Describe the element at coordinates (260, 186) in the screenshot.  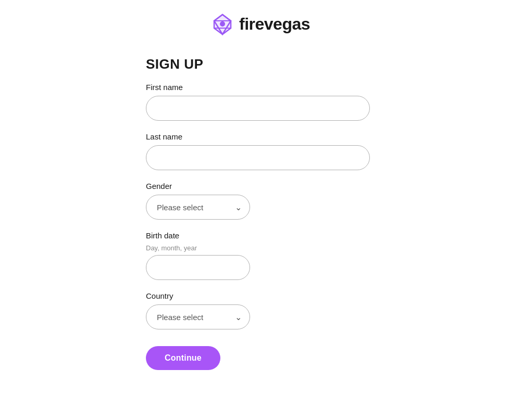
I see `gender-label: Gender` at that location.